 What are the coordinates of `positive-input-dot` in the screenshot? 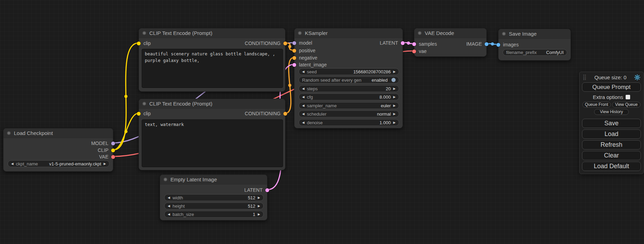 It's located at (294, 51).